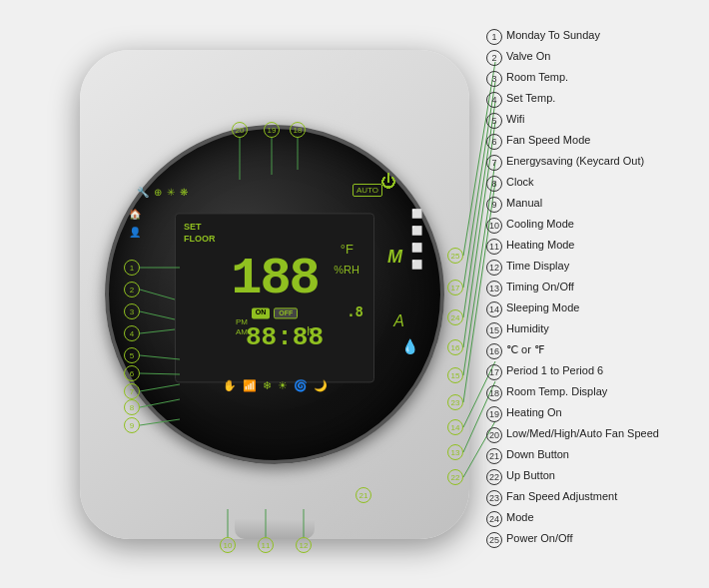 This screenshot has height=588, width=709. I want to click on label-item-20: 20 Low/Med/High/Auto Fan Speed, so click(593, 435).